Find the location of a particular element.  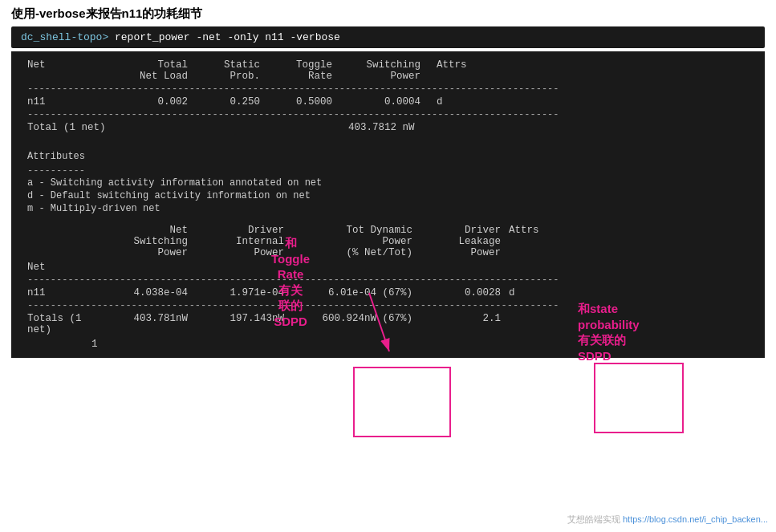

t2-cell-tdp: 6.01e-04 (67%) is located at coordinates (356, 293).